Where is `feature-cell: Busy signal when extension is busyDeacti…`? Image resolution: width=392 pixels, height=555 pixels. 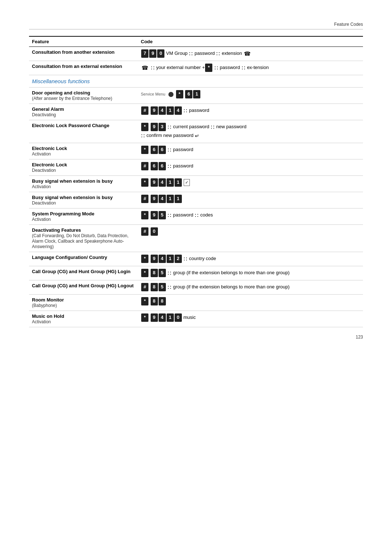
feature-cell: Busy signal when extension is busyDeacti… is located at coordinates (83, 200).